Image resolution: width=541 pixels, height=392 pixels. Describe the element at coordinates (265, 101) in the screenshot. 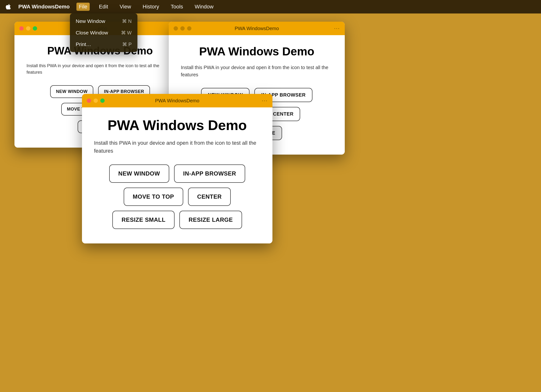

I see `window-more-3: ···` at that location.